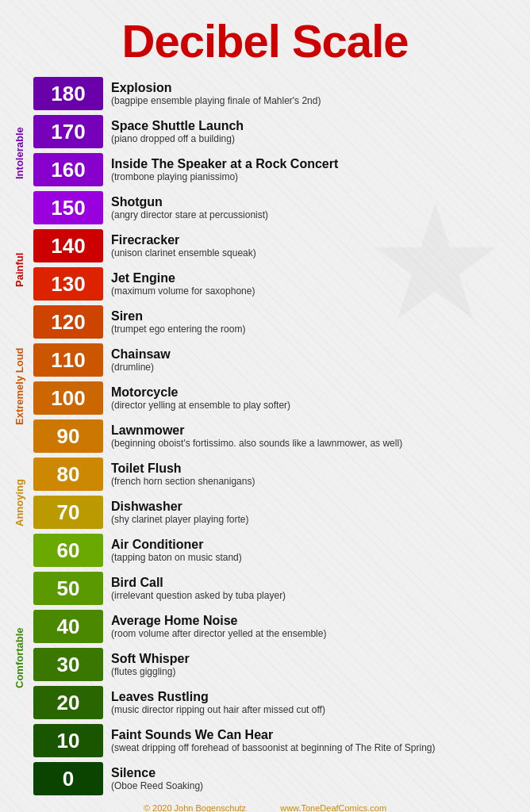  Describe the element at coordinates (317, 748) in the screenshot. I see `sound-note: (sweat dripping off forehead of bassooni…` at that location.